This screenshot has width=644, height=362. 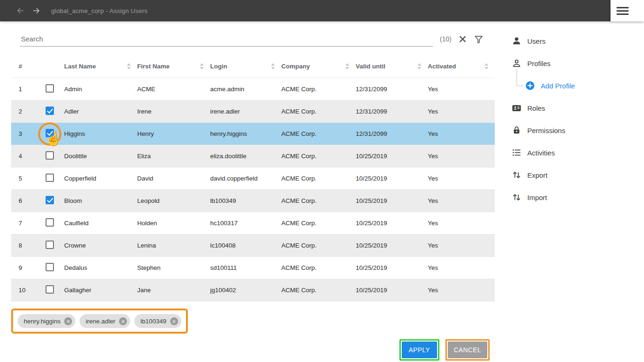 I want to click on column-header-valid-until: Valid until, so click(x=392, y=66).